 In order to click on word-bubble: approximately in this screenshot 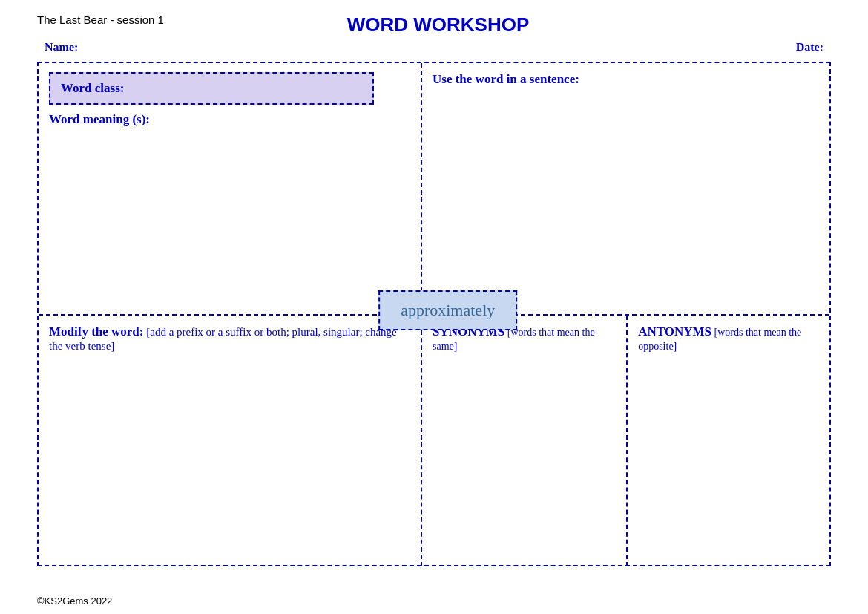, I will do `click(448, 310)`.